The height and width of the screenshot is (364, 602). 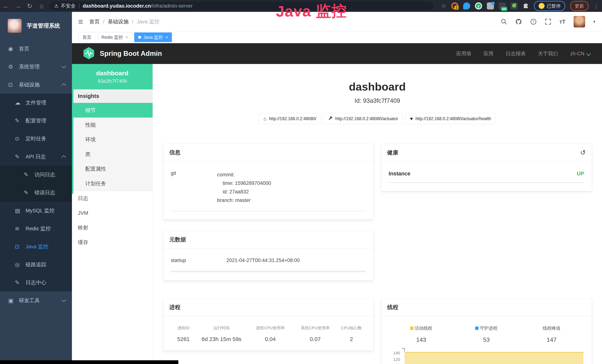 I want to click on eye-icon: ◎, so click(x=20, y=264).